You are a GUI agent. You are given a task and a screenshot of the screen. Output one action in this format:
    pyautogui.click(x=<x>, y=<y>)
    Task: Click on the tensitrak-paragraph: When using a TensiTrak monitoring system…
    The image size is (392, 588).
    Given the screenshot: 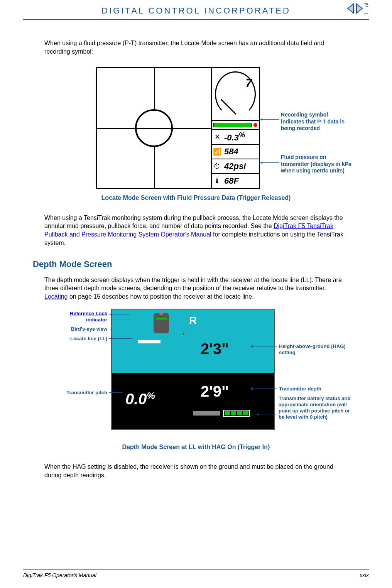 What is the action you would take?
    pyautogui.click(x=196, y=230)
    